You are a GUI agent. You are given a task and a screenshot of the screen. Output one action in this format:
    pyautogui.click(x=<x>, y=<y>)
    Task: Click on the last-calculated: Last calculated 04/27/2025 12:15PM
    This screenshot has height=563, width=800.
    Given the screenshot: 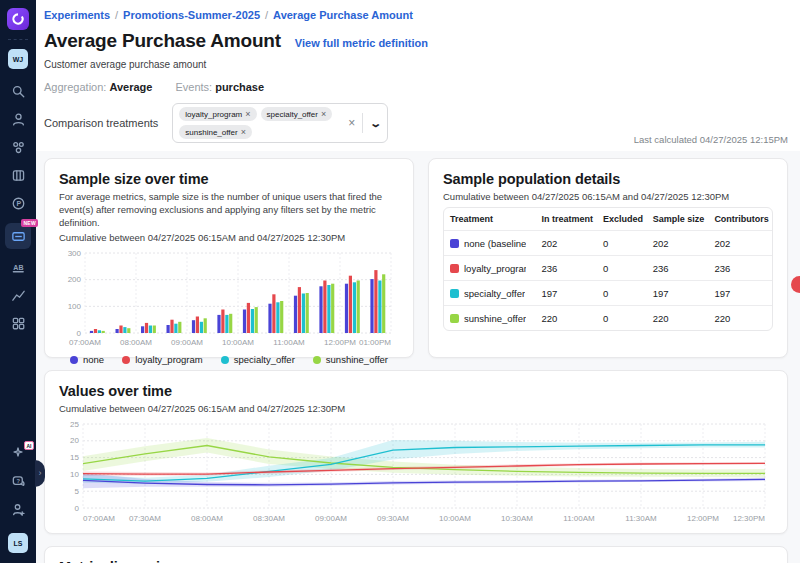 What is the action you would take?
    pyautogui.click(x=711, y=140)
    